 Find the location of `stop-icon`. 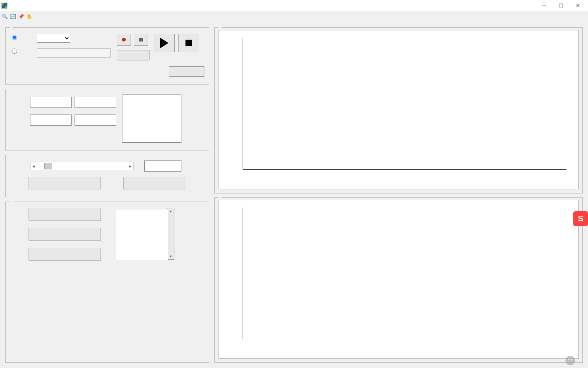

stop-icon is located at coordinates (189, 43).